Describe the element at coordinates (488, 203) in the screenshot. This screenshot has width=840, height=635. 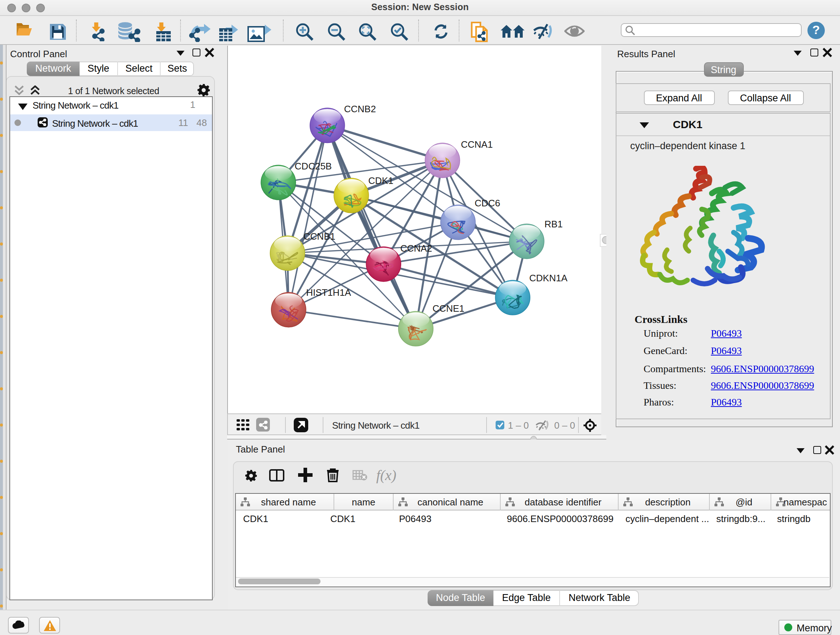
I see `svg-text: CDC6` at that location.